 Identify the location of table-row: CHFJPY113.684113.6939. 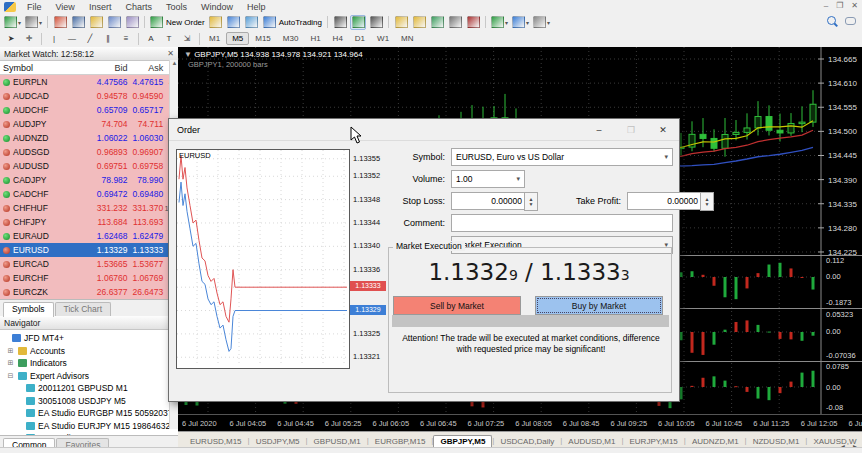
(89, 222).